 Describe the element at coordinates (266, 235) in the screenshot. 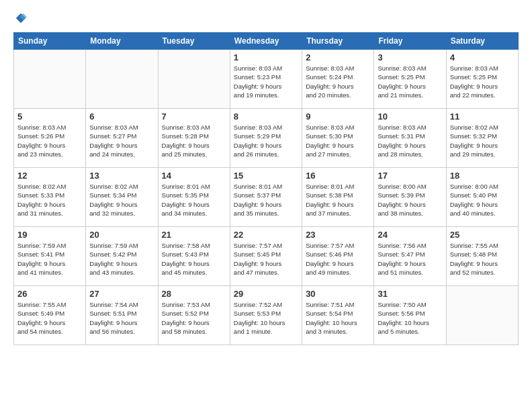

I see `day-number: 22` at that location.